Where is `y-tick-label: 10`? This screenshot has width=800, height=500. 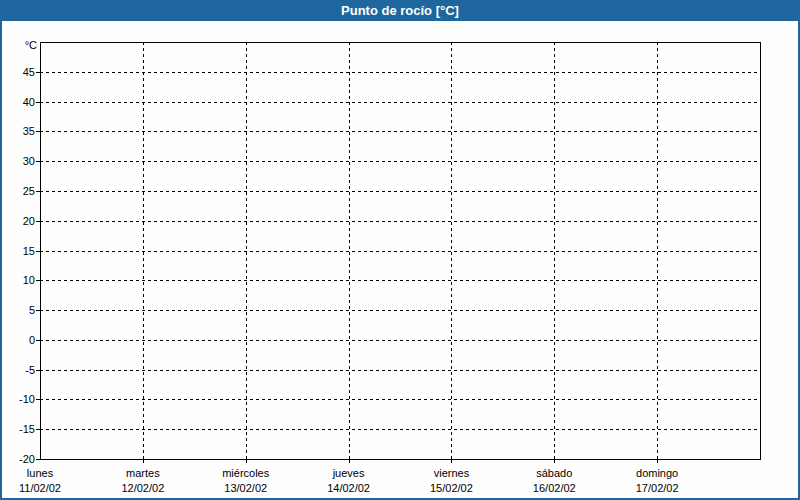
y-tick-label: 10 is located at coordinates (29, 280).